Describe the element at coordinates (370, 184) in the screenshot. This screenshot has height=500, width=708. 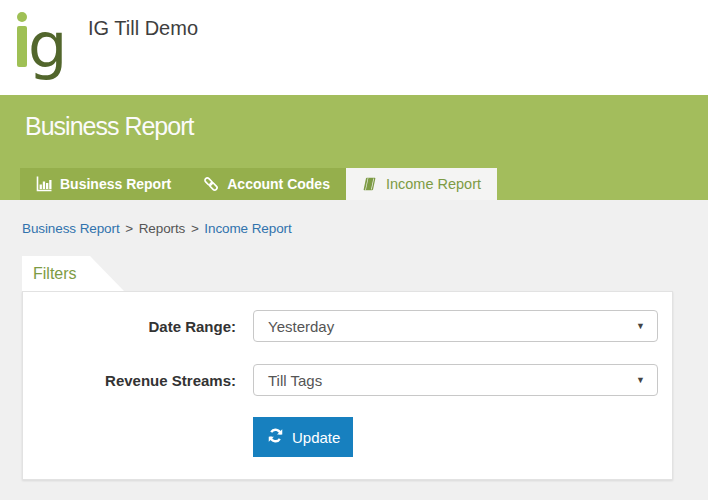
I see `book-icon` at that location.